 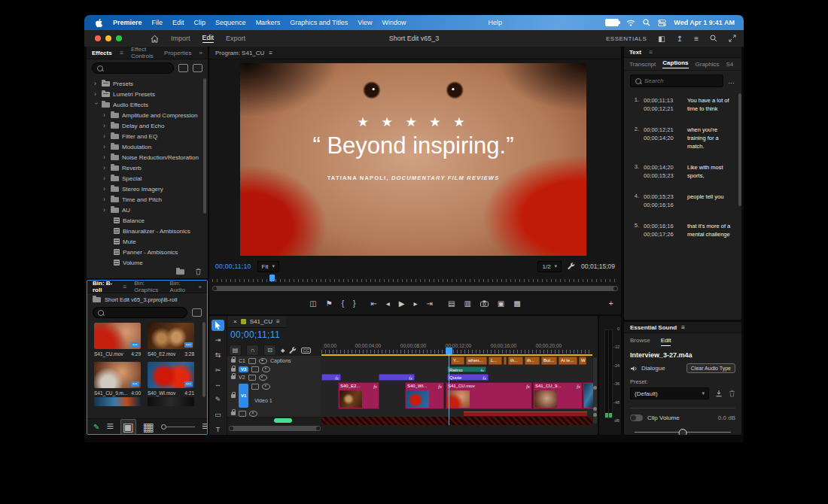 I want to click on preset-dropdown: (Default)▾, so click(x=670, y=393).